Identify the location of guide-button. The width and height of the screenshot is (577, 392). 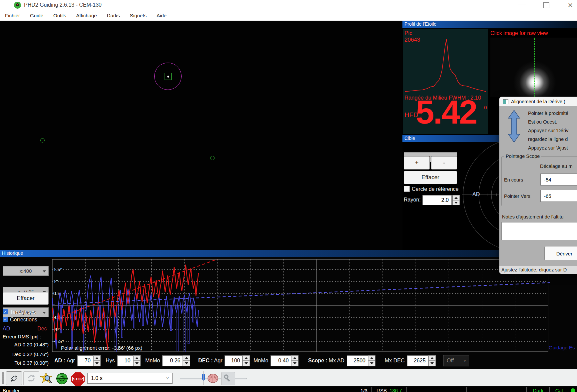
(62, 379).